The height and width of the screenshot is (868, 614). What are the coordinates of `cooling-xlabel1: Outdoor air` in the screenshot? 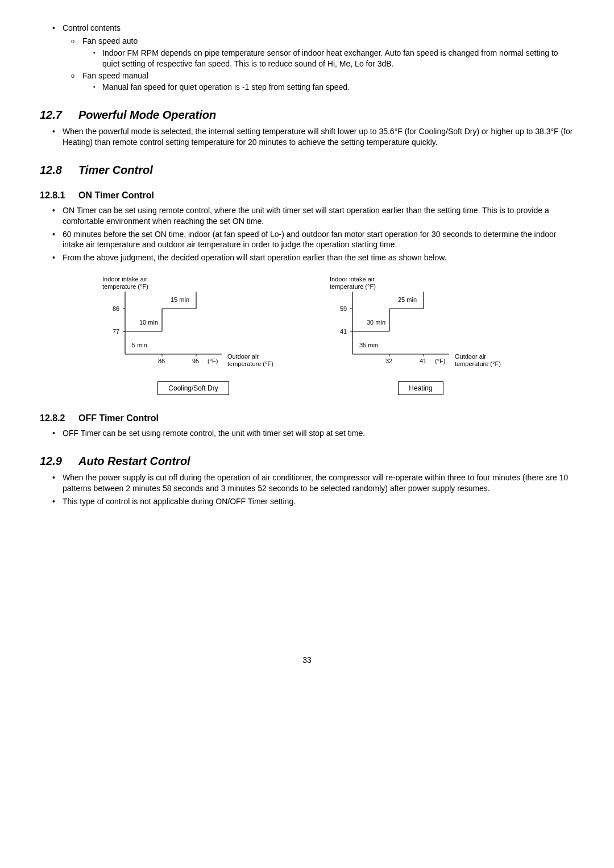 It's located at (243, 356).